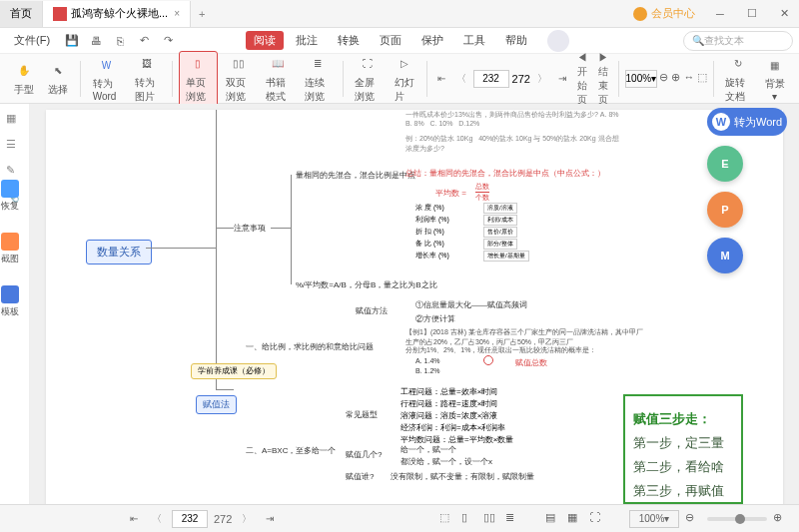 The image size is (799, 532). What do you see at coordinates (157, 519) in the screenshot?
I see `sb-prev: 〈` at bounding box center [157, 519].